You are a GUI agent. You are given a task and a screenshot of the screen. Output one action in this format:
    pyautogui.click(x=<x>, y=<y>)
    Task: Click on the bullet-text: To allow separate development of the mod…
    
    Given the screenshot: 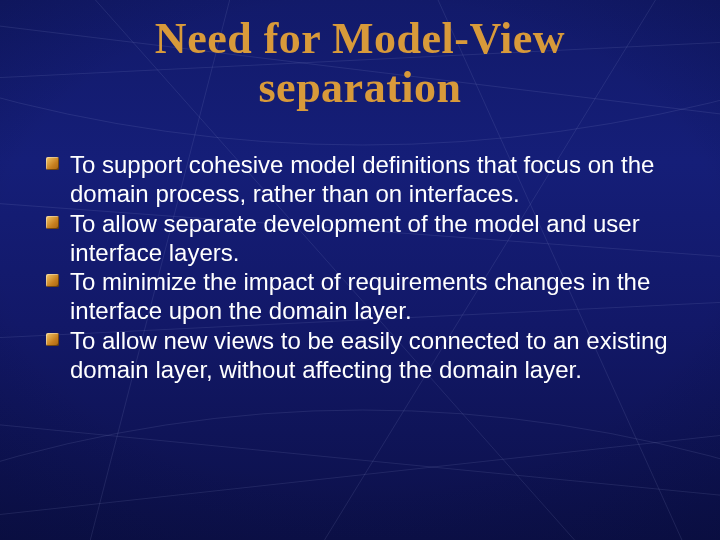 What is the action you would take?
    pyautogui.click(x=355, y=238)
    